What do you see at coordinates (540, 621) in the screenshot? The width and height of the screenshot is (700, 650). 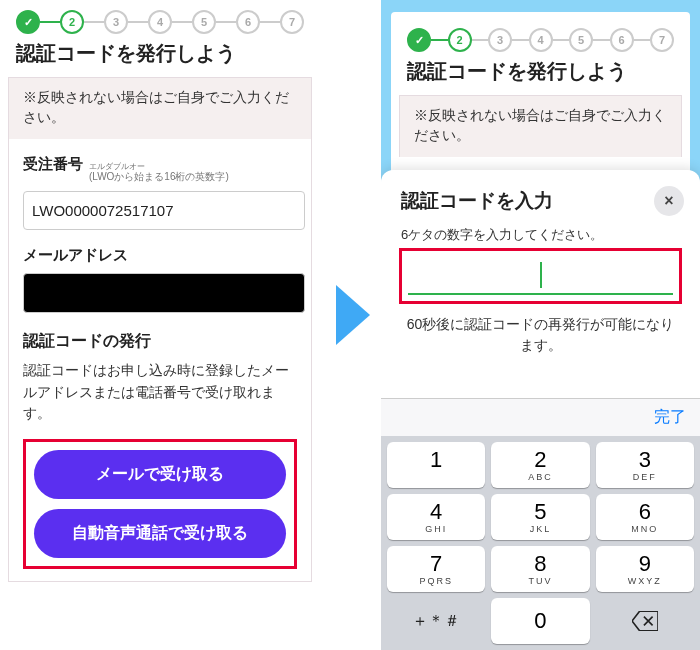 I see `key-0: 0` at bounding box center [540, 621].